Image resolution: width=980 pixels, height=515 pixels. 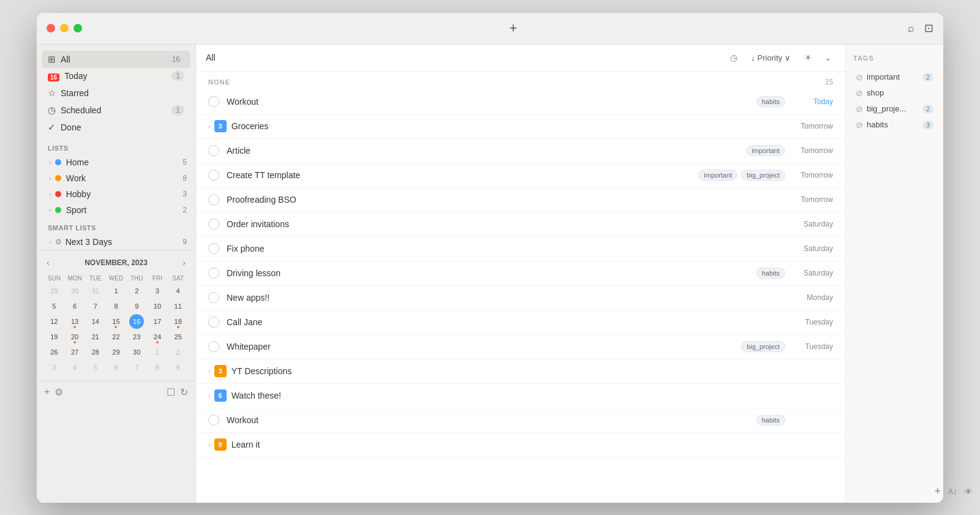 What do you see at coordinates (178, 337) in the screenshot?
I see `calendar-day: 25` at bounding box center [178, 337].